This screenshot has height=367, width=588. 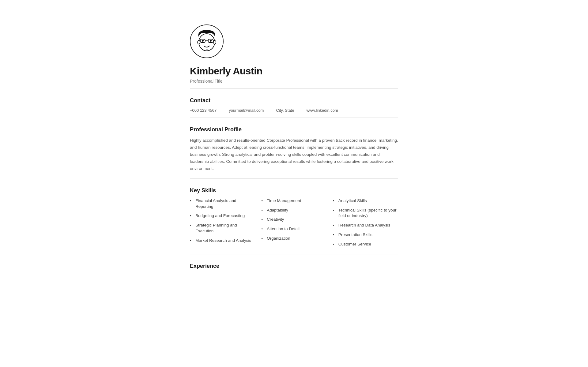 What do you see at coordinates (294, 254) in the screenshot?
I see `skills-divider` at bounding box center [294, 254].